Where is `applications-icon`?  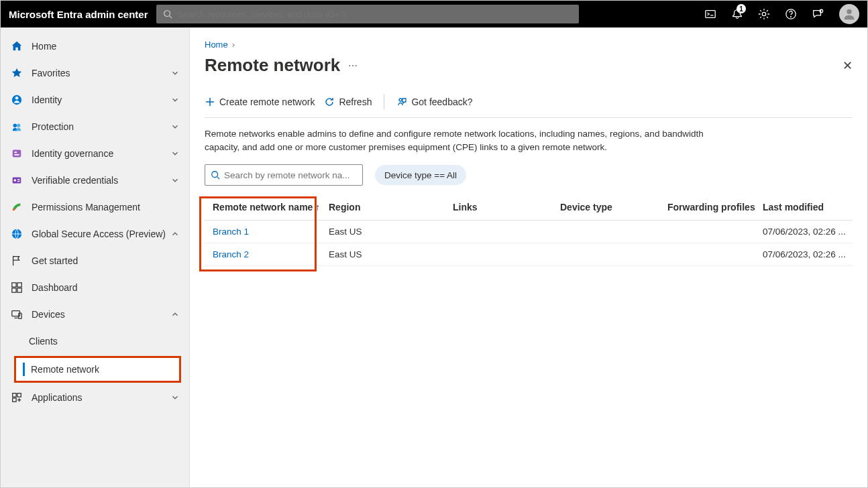 applications-icon is located at coordinates (17, 398).